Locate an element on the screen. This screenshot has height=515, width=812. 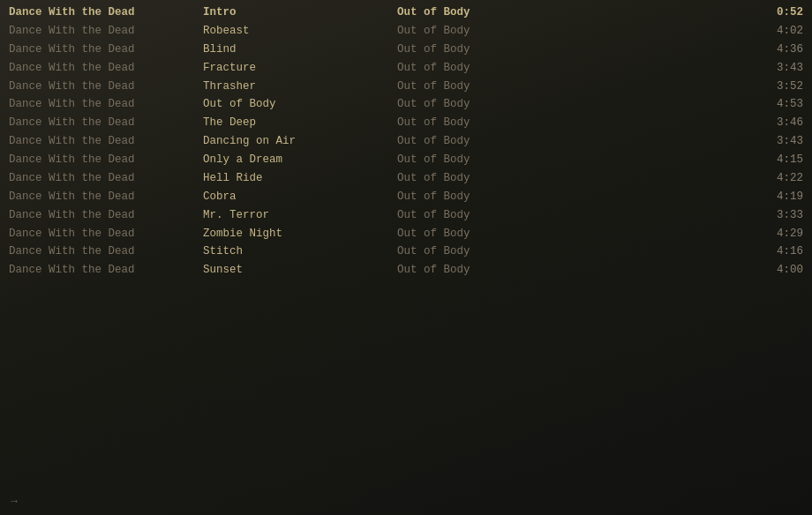
cell-title: Dancing on Air is located at coordinates (300, 141).